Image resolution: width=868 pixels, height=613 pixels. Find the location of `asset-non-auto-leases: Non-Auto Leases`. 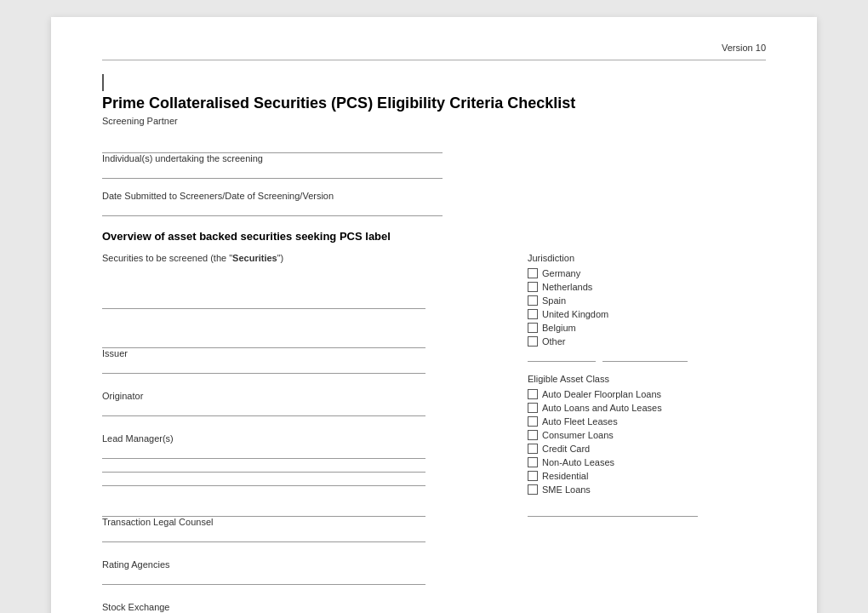

asset-non-auto-leases: Non-Auto Leases is located at coordinates (647, 462).